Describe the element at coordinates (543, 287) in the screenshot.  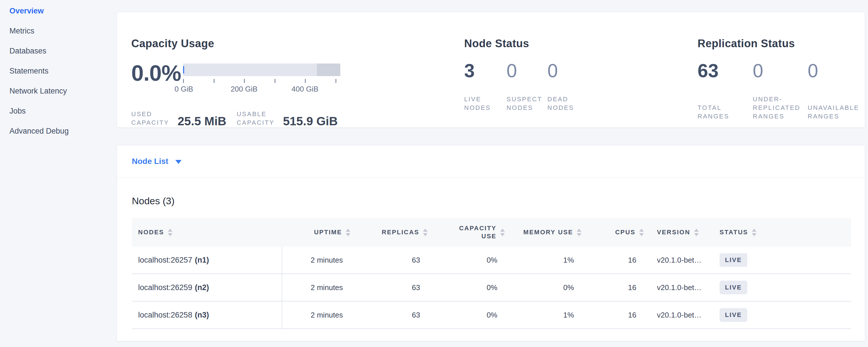
I see `memory-use-cell: 0%` at that location.